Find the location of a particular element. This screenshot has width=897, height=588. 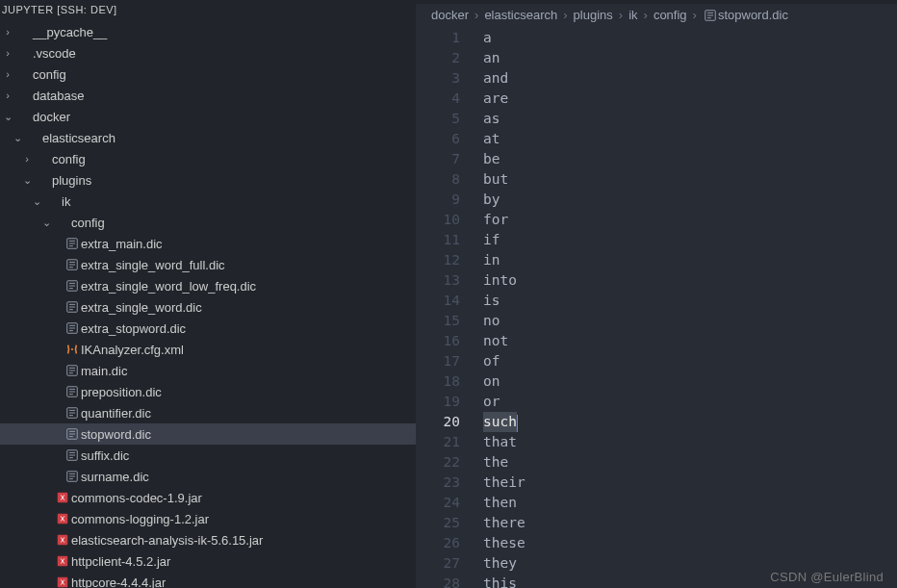

breadcrumb-item: stopword.dic is located at coordinates (745, 15).